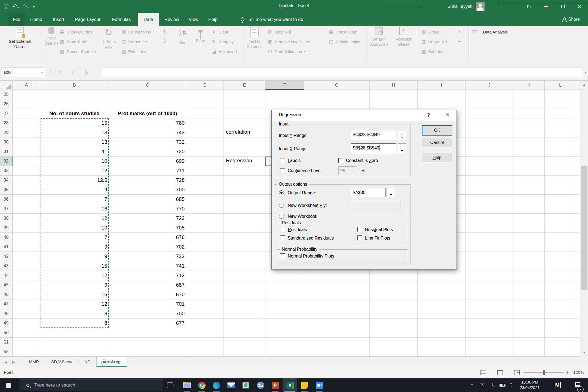 The height and width of the screenshot is (392, 588). What do you see at coordinates (529, 209) in the screenshot?
I see `cell-K37` at bounding box center [529, 209].